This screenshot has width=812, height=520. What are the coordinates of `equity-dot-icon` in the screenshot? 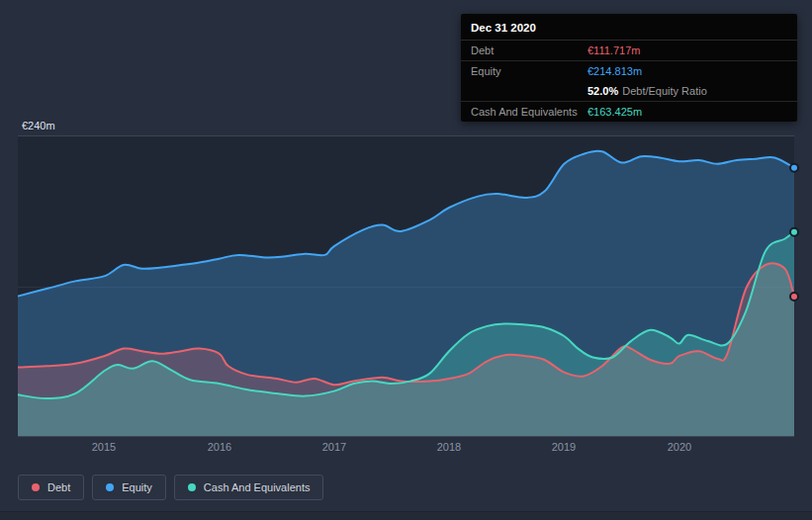 It's located at (110, 487).